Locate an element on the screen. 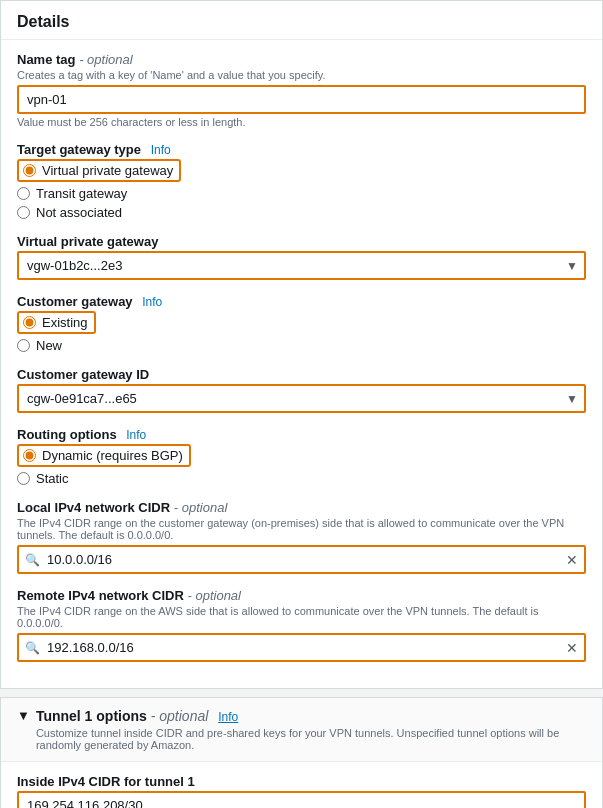 This screenshot has width=603, height=808. local-cidr-search-icon: 🔍 is located at coordinates (32, 560).